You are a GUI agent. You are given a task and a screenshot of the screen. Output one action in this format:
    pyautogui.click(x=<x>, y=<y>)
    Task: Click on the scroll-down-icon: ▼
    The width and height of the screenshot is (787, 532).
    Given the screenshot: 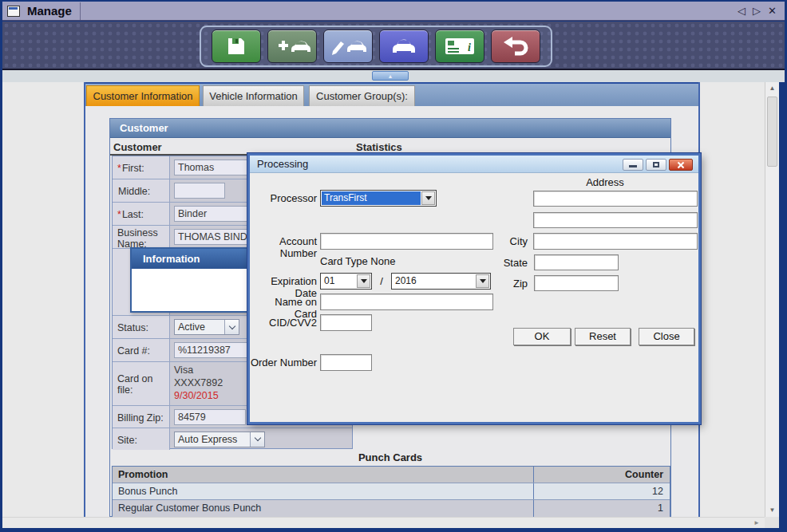 What is the action you would take?
    pyautogui.click(x=773, y=510)
    